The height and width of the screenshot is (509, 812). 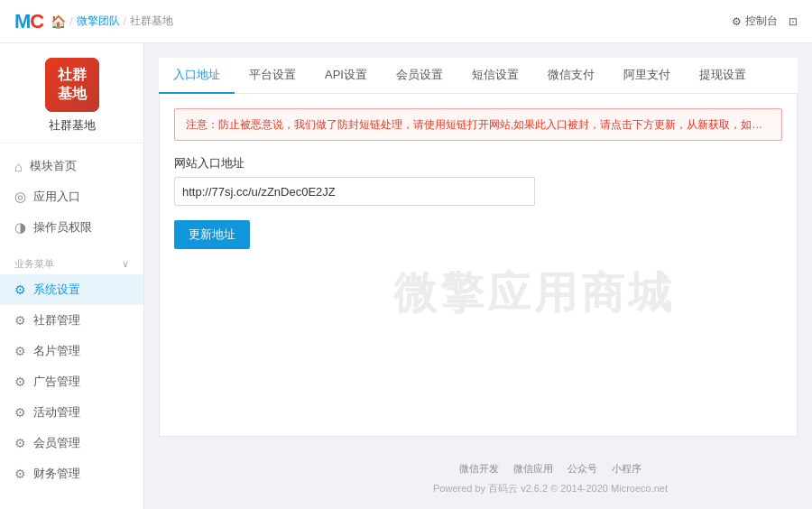 What do you see at coordinates (484, 125) in the screenshot?
I see `warning-text: 注意：防止被恶意说，我们做了防封短链处理，请使用短链打开网站,如果此入口被封，请…` at bounding box center [484, 125].